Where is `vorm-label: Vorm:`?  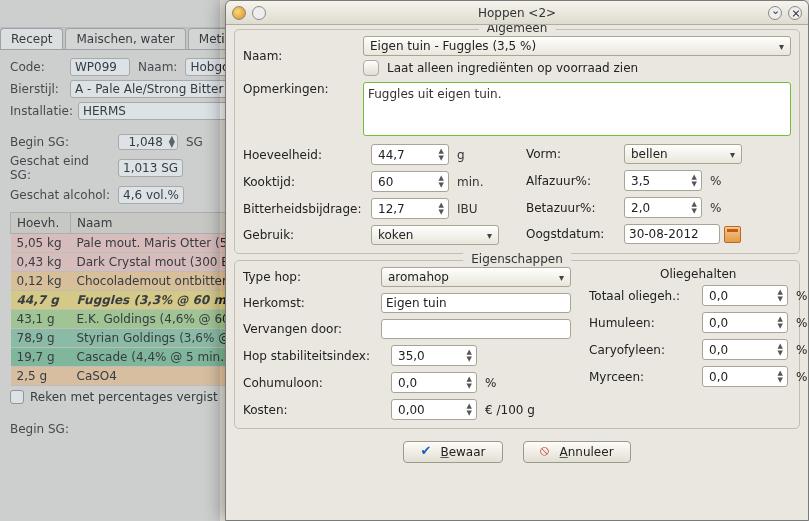 vorm-label: Vorm: is located at coordinates (571, 154).